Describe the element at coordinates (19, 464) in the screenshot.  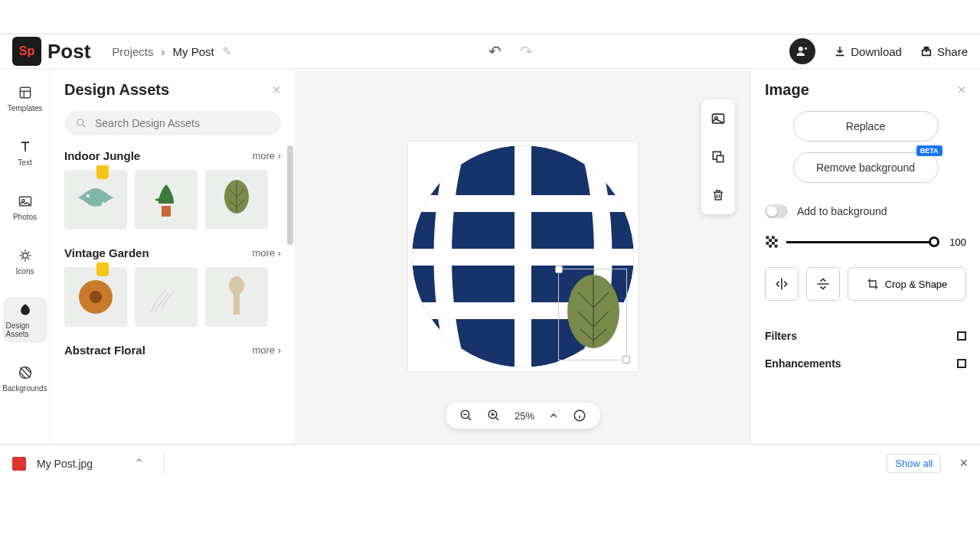
I see `file-icon` at that location.